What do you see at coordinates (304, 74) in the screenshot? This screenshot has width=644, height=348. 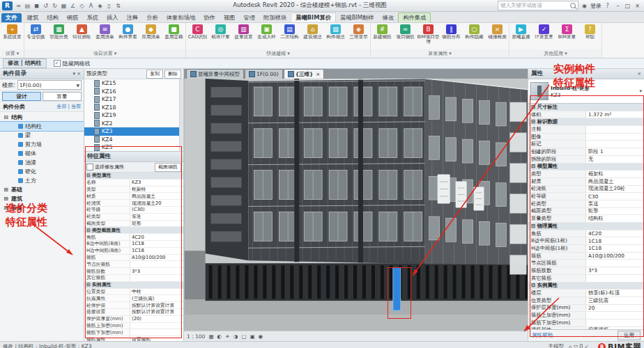 I see `view-tab-2: {三维}×` at bounding box center [304, 74].